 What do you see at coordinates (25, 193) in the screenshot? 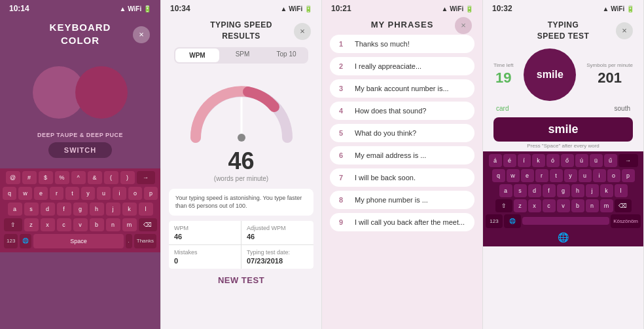
I see `kb-key: w` at bounding box center [25, 193].